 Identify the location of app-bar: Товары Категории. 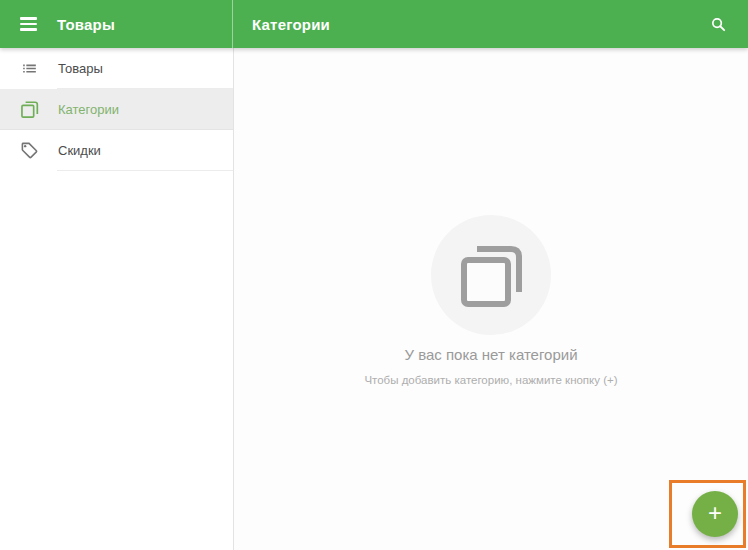
(374, 24).